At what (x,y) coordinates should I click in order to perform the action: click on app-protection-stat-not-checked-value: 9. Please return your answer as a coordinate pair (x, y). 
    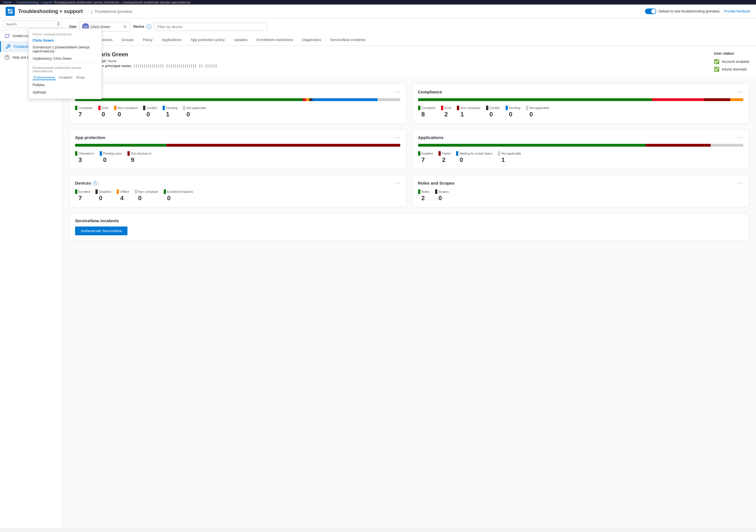
    Looking at the image, I should click on (140, 160).